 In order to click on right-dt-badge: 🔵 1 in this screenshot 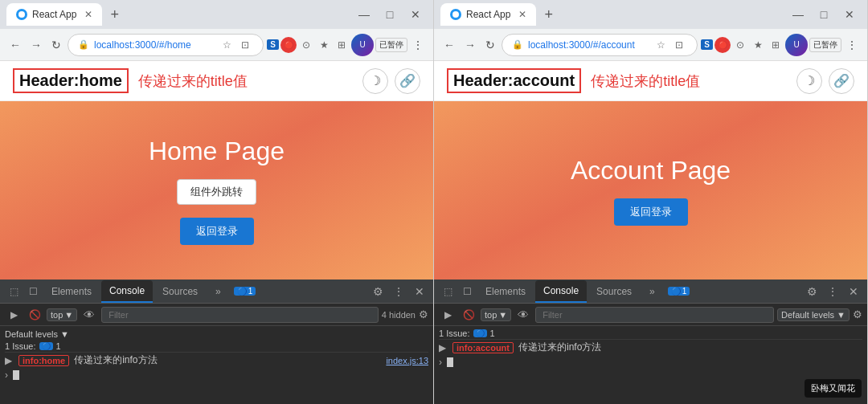, I will do `click(679, 291)`.